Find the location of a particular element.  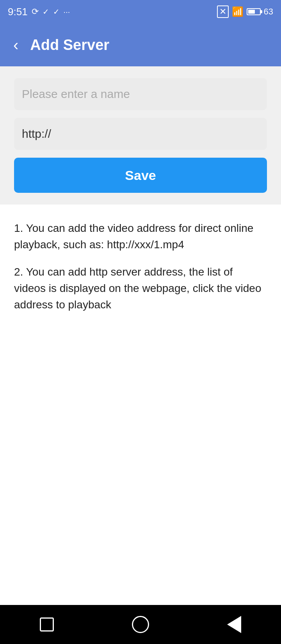

status-bar: 9:51 ⟳ ✓ ✓ ··· ✕ 📶 63 is located at coordinates (140, 12).